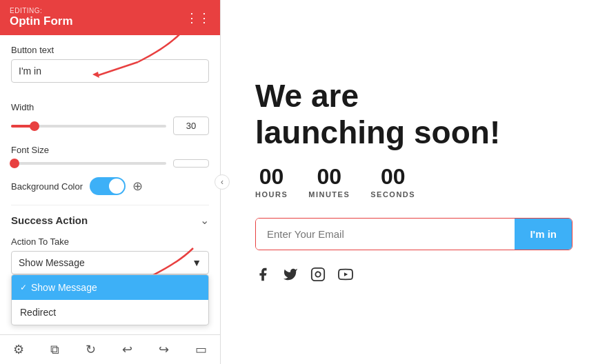 This screenshot has width=607, height=364. I want to click on countdown-hours: 00 HOURS, so click(272, 182).